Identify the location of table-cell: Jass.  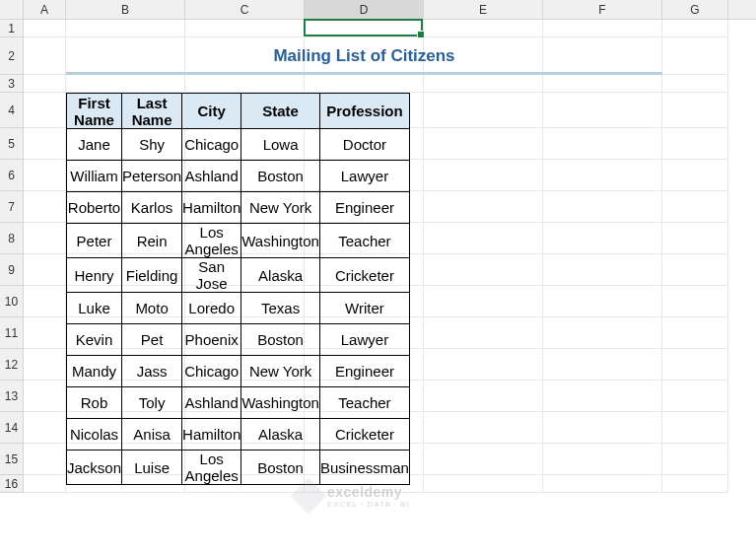
(152, 372).